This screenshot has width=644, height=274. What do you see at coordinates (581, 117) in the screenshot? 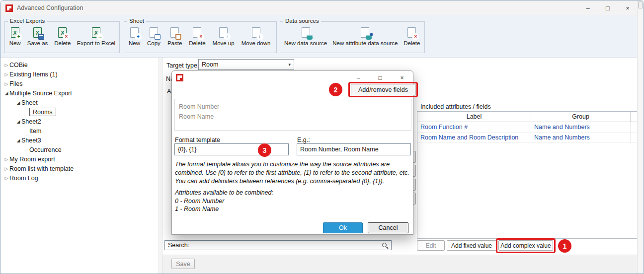
I see `column-header-group: Group` at bounding box center [581, 117].